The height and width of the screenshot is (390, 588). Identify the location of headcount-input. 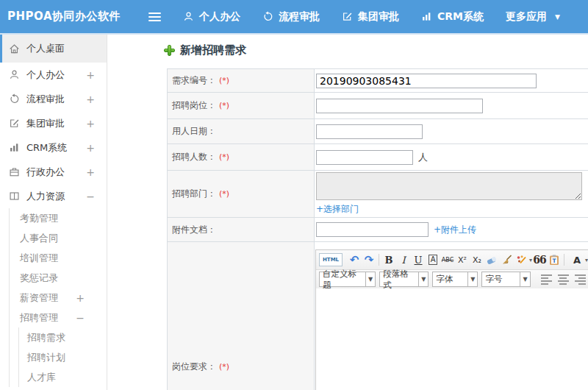
(365, 157).